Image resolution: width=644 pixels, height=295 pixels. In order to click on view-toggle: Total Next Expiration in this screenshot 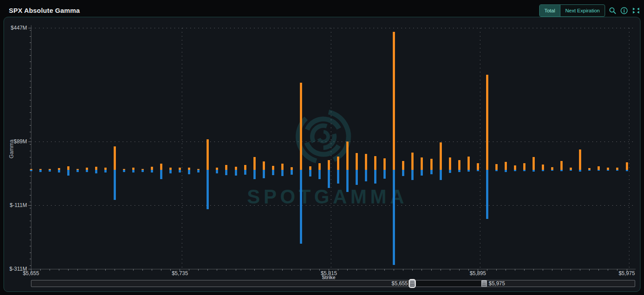, I will do `click(572, 11)`.